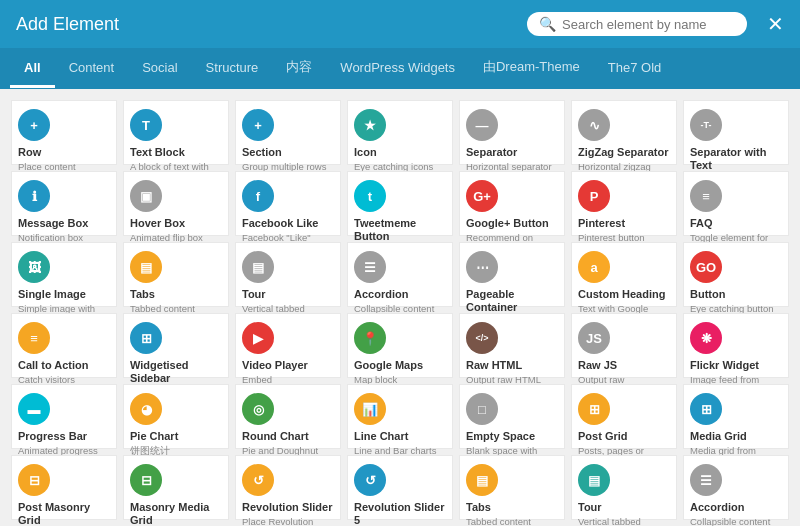 This screenshot has height=526, width=800. I want to click on element-item: TText BlockA block of text with WYSIWYG …, so click(176, 132).